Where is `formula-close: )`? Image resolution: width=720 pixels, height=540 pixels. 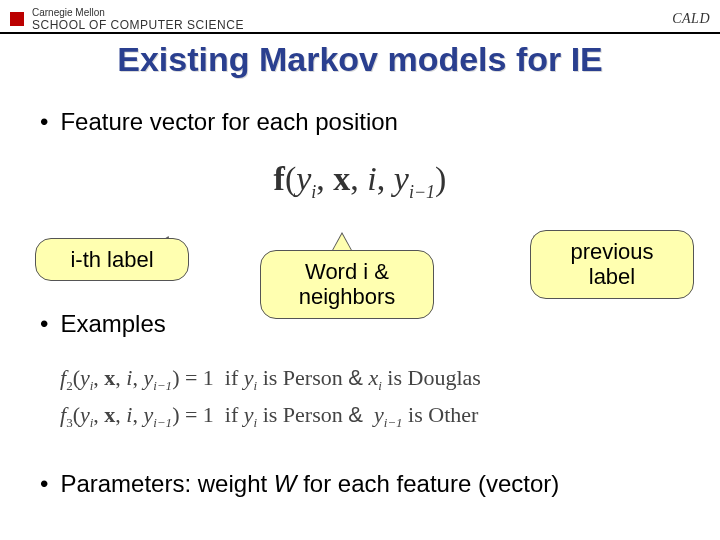 formula-close: ) is located at coordinates (440, 178).